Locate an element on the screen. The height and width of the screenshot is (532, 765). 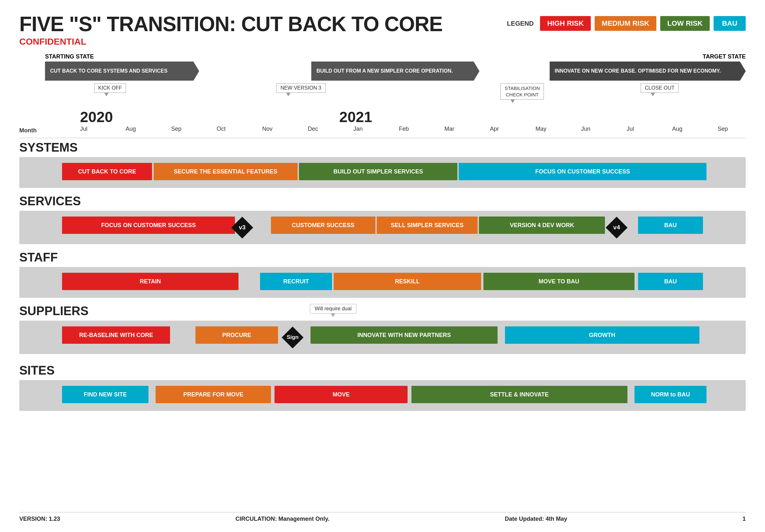
services-title: SERVICES is located at coordinates (382, 201).